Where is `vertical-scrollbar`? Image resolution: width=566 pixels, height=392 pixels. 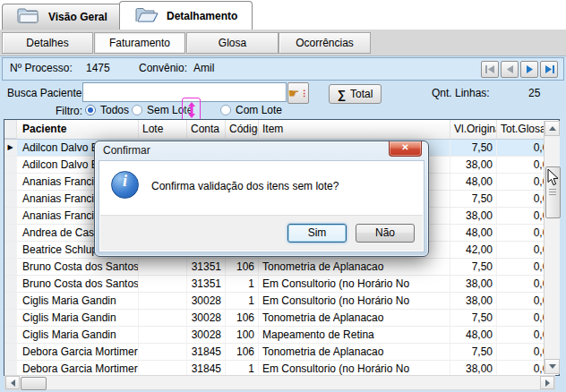
vertical-scrollbar is located at coordinates (552, 247).